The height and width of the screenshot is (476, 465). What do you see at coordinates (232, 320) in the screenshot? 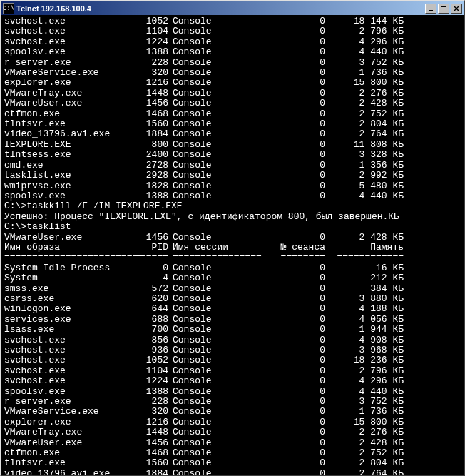
I see `process-row: services.exe688Console04 056 КБ` at bounding box center [232, 320].